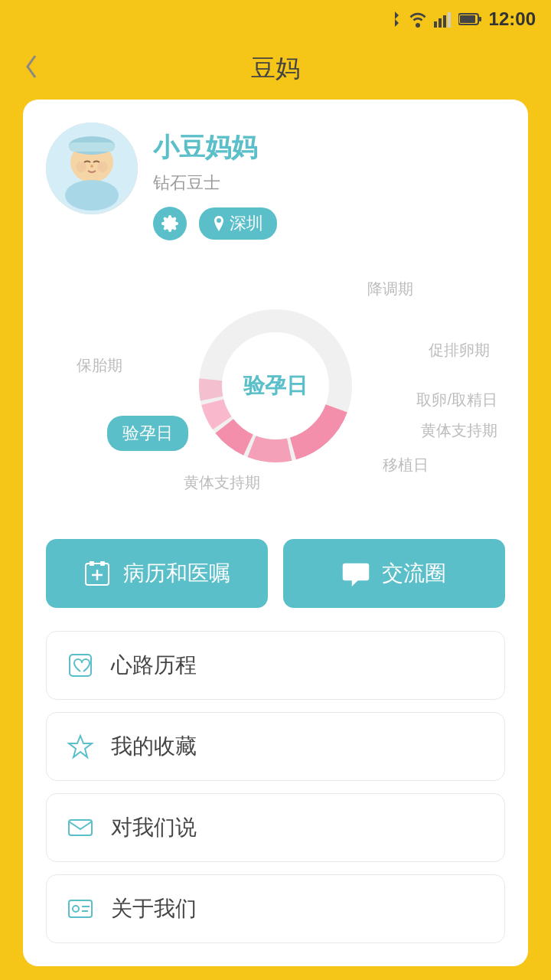  What do you see at coordinates (418, 19) in the screenshot?
I see `wifi-icon` at bounding box center [418, 19].